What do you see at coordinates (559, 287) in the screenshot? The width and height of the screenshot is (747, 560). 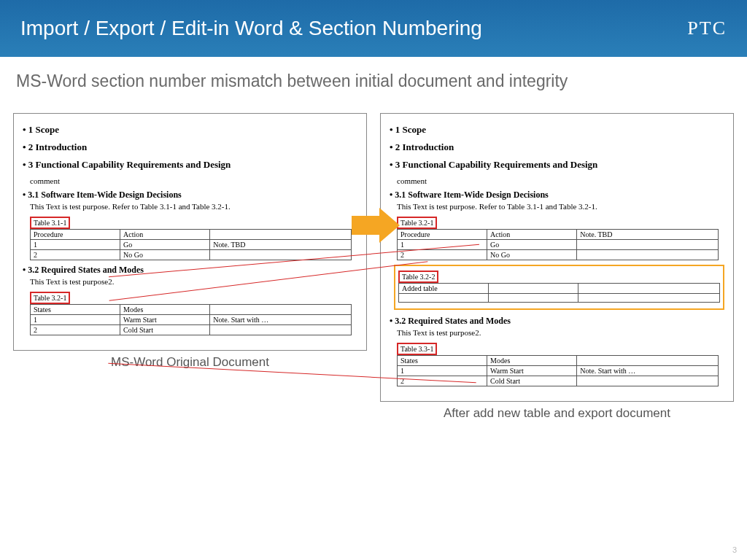 I see `added-table-highlight: Table 3.2-2 Added table` at bounding box center [559, 287].